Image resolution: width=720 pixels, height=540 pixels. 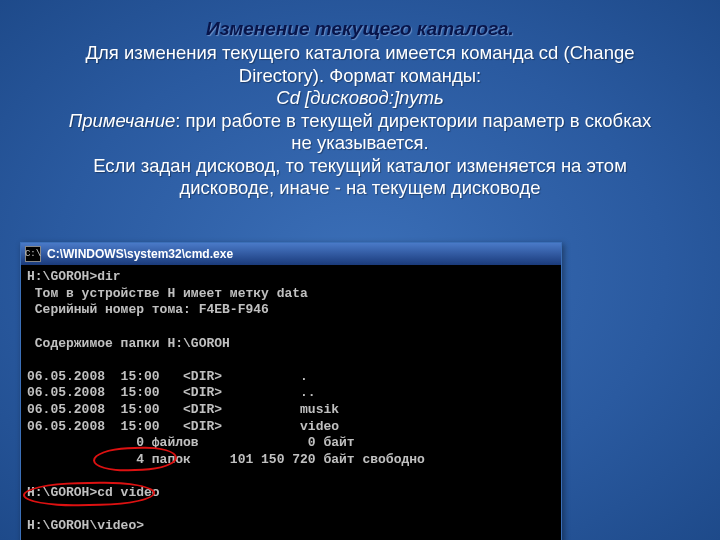 I want to click on cmd-line: 4 папок 101 150 720 байт свободно, so click(x=226, y=460).